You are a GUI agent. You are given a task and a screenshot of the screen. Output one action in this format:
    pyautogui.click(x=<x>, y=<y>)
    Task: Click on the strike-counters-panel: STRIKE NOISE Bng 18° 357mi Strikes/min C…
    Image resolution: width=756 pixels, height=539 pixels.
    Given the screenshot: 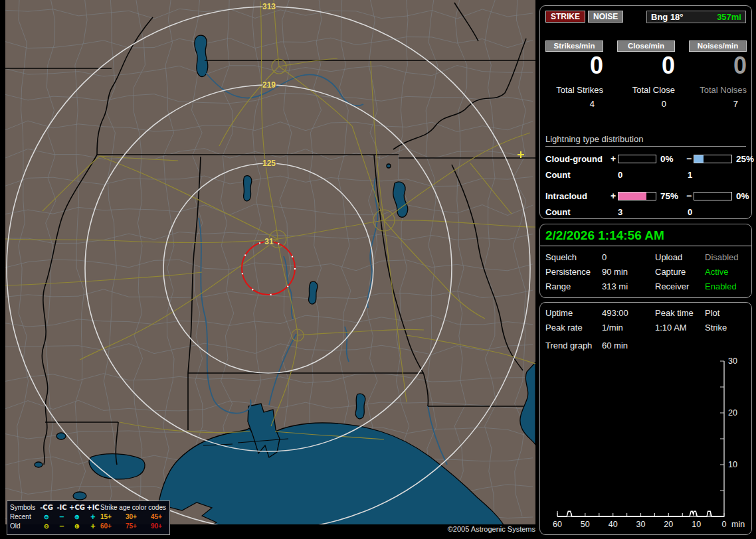 What is the action you would take?
    pyautogui.click(x=646, y=112)
    